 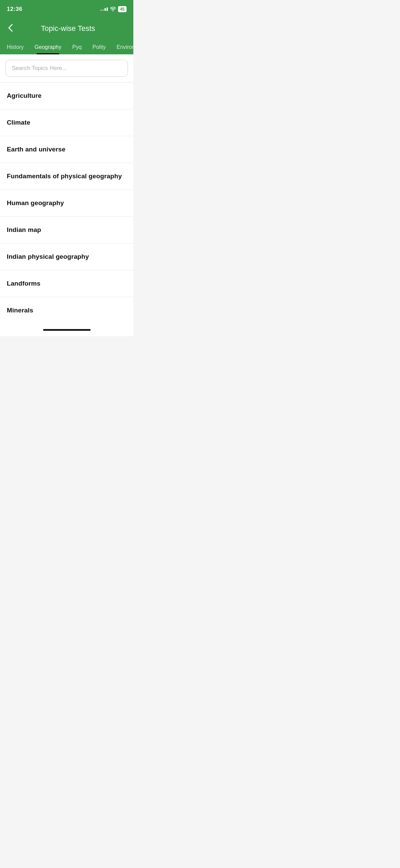 I want to click on list-item: Indian map, so click(x=66, y=230).